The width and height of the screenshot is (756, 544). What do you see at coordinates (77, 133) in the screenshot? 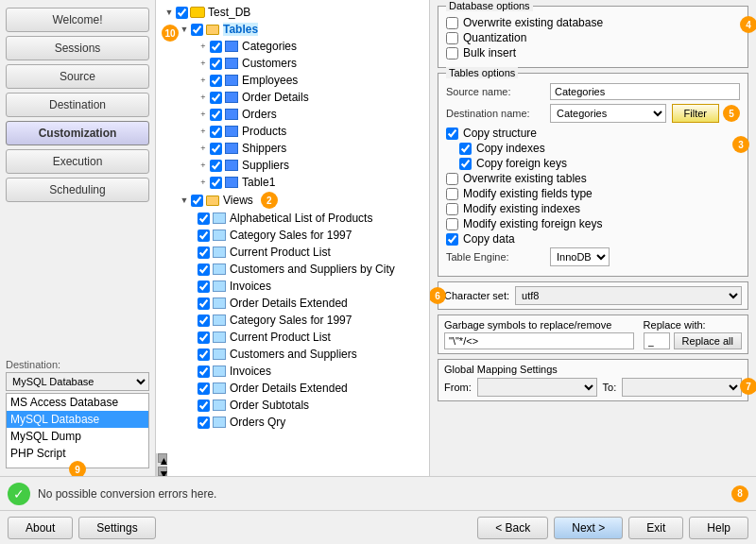
I see `sidebar-btn-customization: Customization` at bounding box center [77, 133].